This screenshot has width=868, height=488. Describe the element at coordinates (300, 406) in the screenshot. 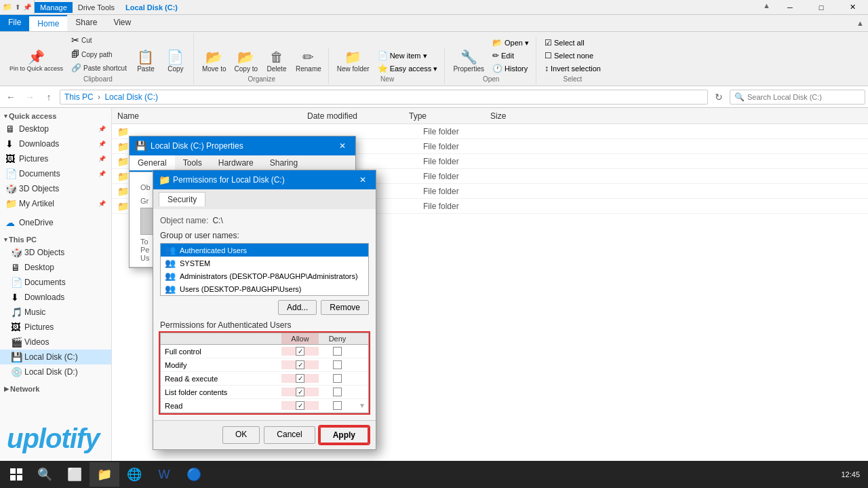

I see `allow-checkbox-read` at that location.